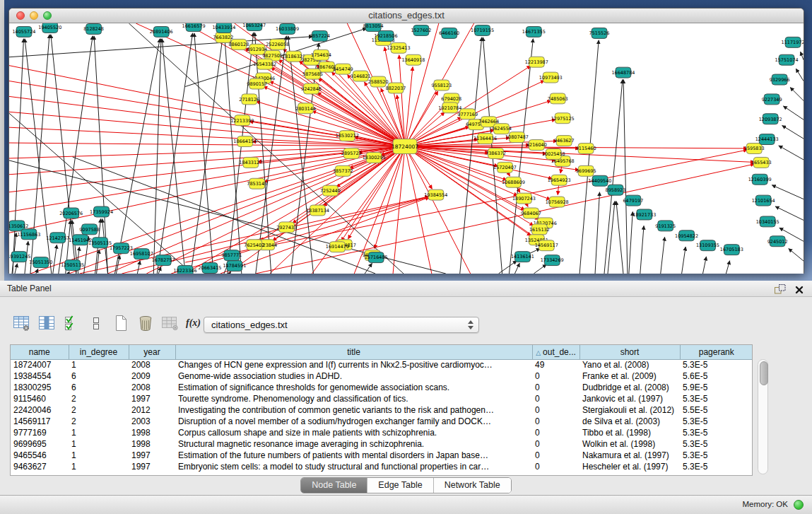  What do you see at coordinates (353, 444) in the screenshot?
I see `table-cell: Structural magnetic resonance image aver…` at bounding box center [353, 444].